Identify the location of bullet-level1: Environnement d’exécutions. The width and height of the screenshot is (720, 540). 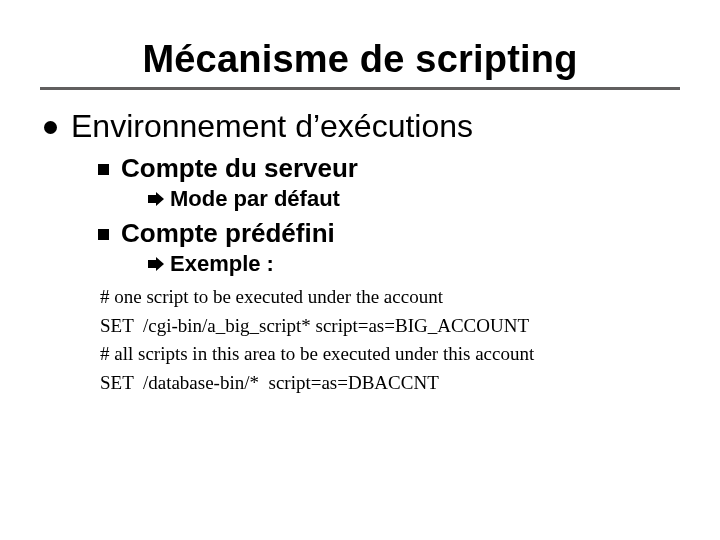
(362, 126).